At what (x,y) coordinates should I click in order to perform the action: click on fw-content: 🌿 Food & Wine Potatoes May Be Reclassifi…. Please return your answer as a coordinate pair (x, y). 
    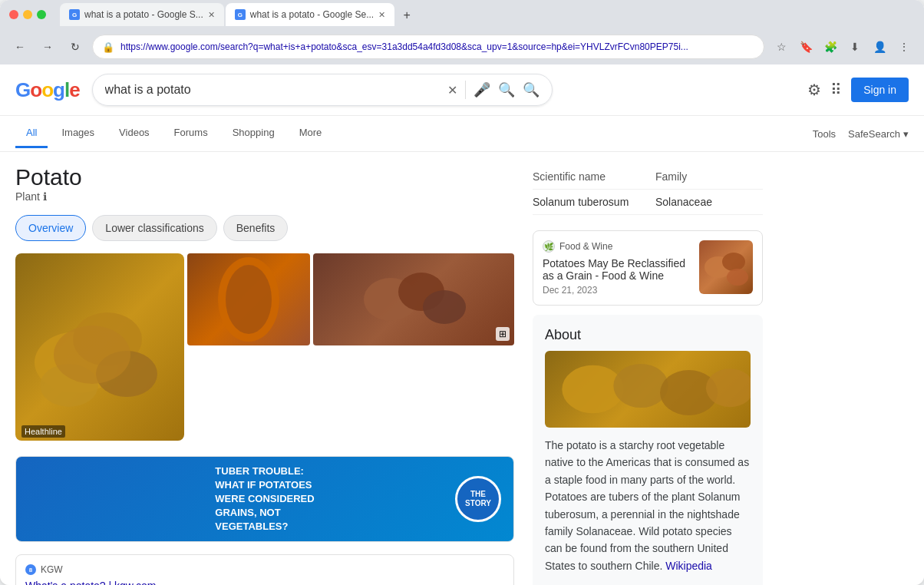
    Looking at the image, I should click on (616, 268).